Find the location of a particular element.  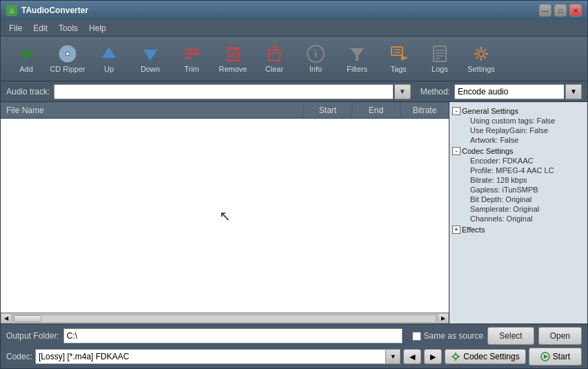

info-label: Info is located at coordinates (316, 69).